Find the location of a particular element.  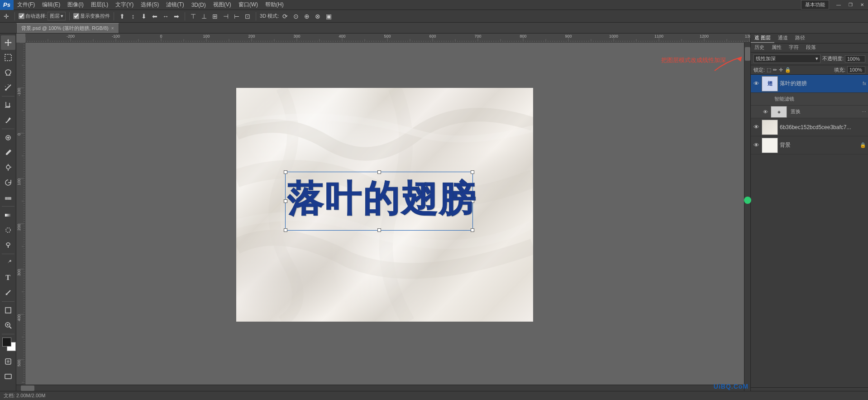

lock-move-icon: ✛ is located at coordinates (781, 70).